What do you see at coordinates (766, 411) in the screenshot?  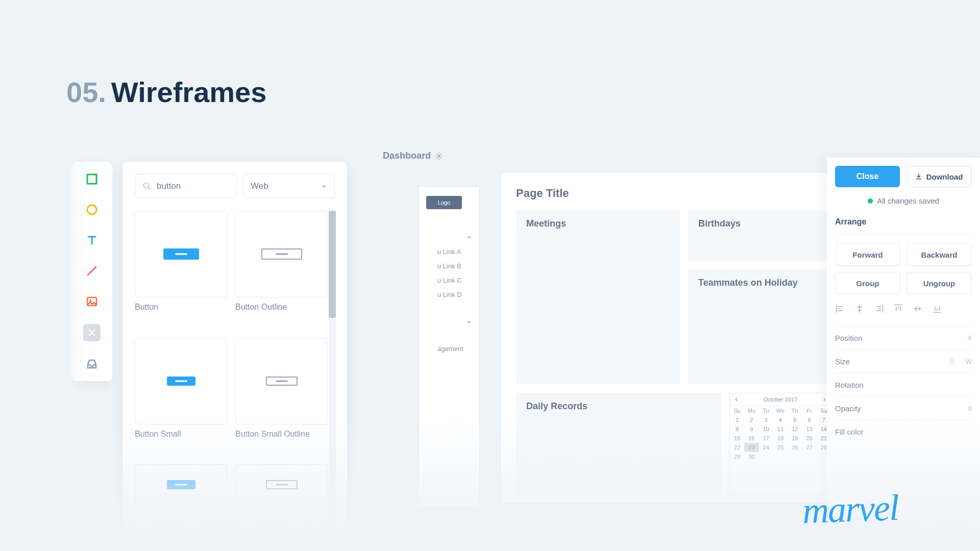 I see `cal-day-head: Tu` at bounding box center [766, 411].